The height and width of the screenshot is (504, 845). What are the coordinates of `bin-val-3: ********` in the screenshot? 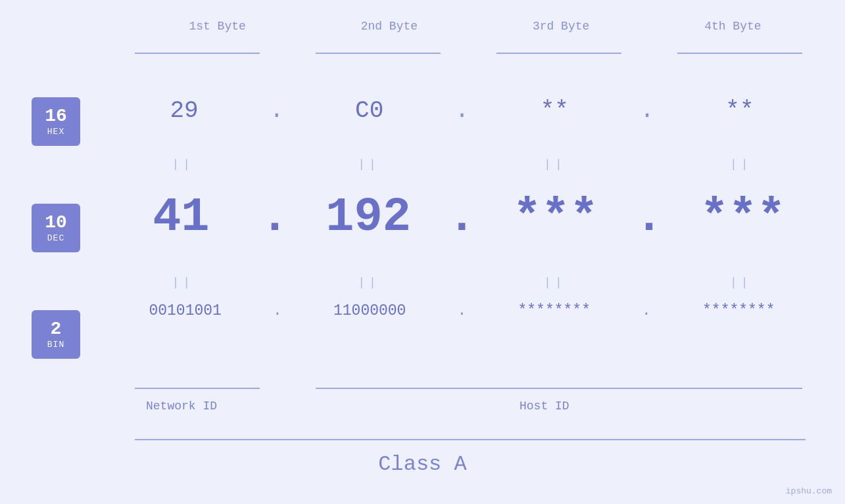 It's located at (554, 311).